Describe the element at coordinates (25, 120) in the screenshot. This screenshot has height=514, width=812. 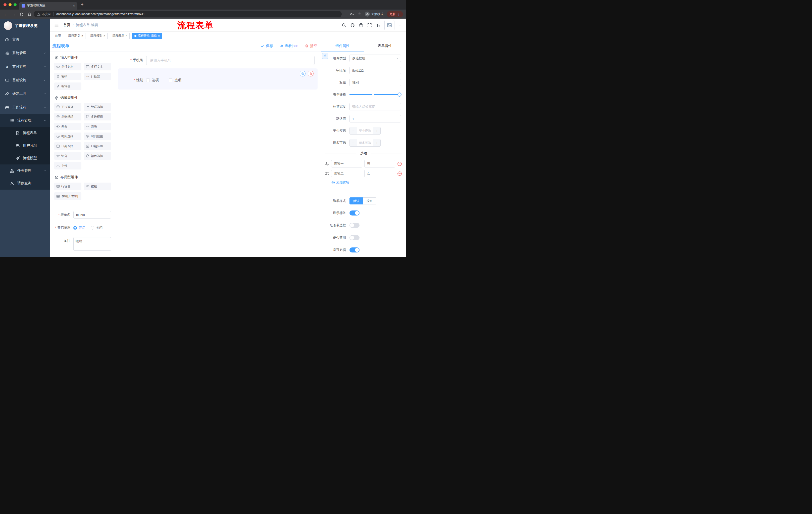
I see `sidebar-item-process-manage: 流程管理` at that location.